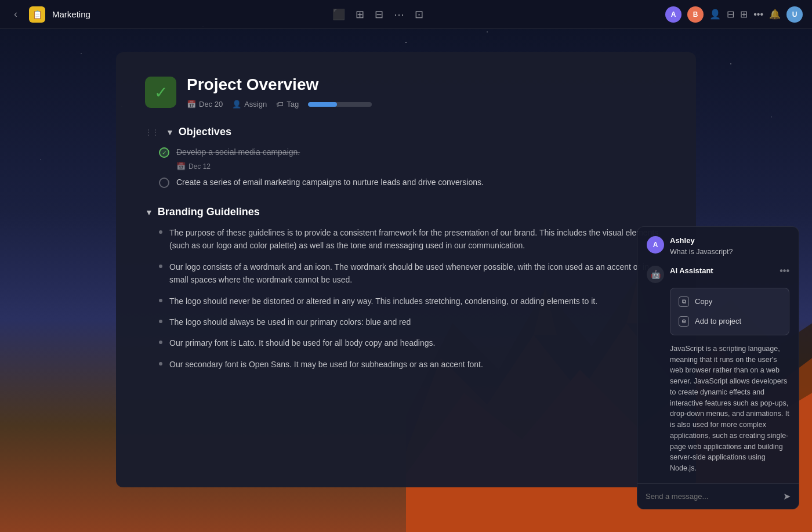 The width and height of the screenshot is (812, 532). What do you see at coordinates (406, 132) in the screenshot?
I see `objectives-header: ⋮⋮ ▼ Objectives` at bounding box center [406, 132].